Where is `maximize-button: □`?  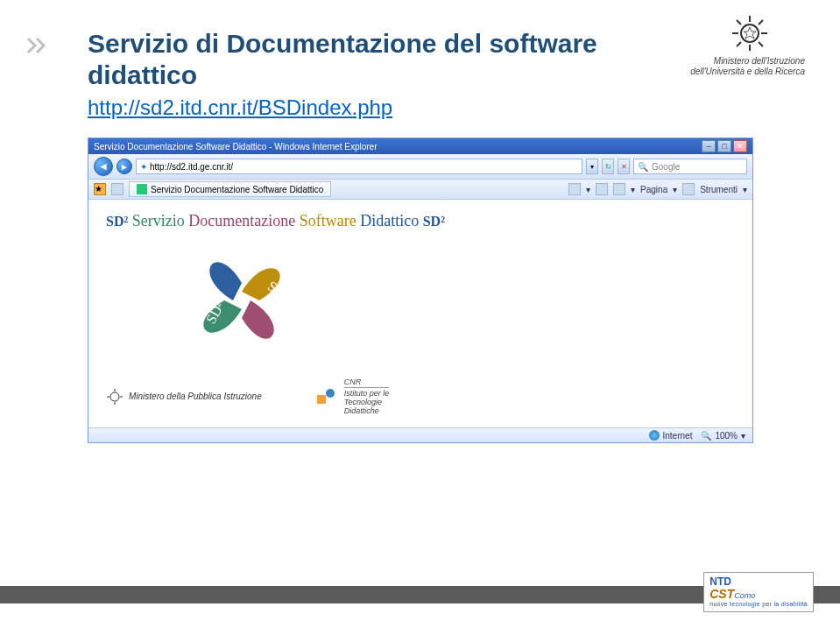 maximize-button: □ is located at coordinates (724, 146).